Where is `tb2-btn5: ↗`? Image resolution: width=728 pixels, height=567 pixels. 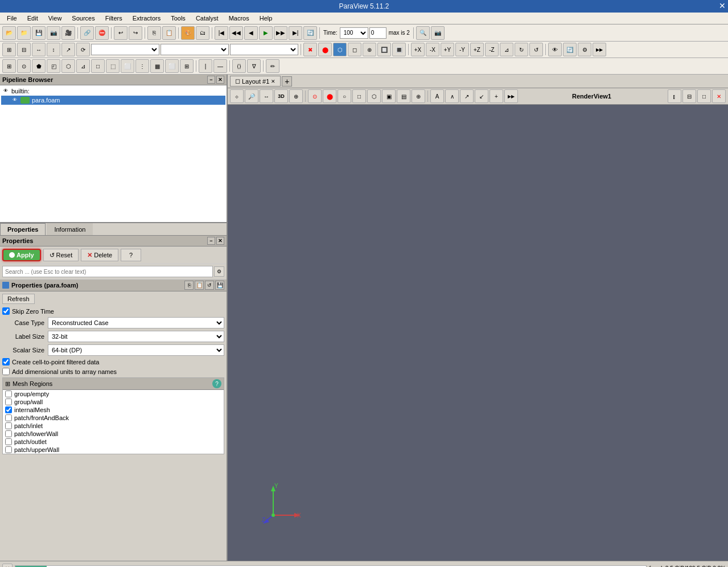 tb2-btn5: ↗ is located at coordinates (68, 50).